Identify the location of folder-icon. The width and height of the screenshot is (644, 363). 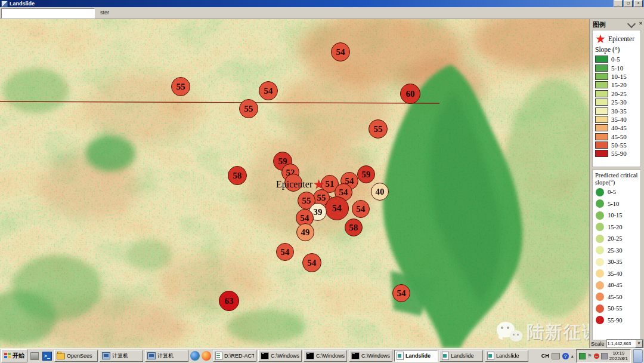
(61, 356).